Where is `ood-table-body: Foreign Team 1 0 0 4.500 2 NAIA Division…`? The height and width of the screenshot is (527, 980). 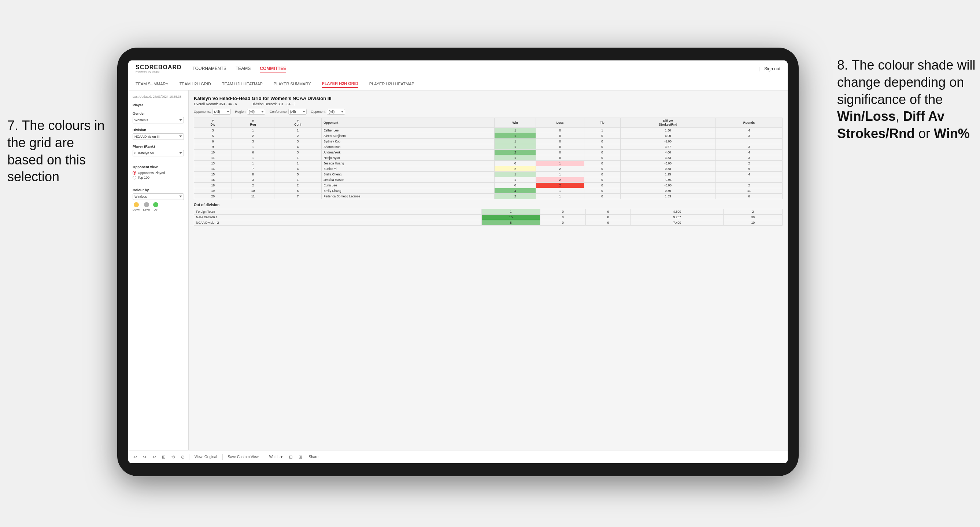 ood-table-body: Foreign Team 1 0 0 4.500 2 NAIA Division… is located at coordinates (488, 217).